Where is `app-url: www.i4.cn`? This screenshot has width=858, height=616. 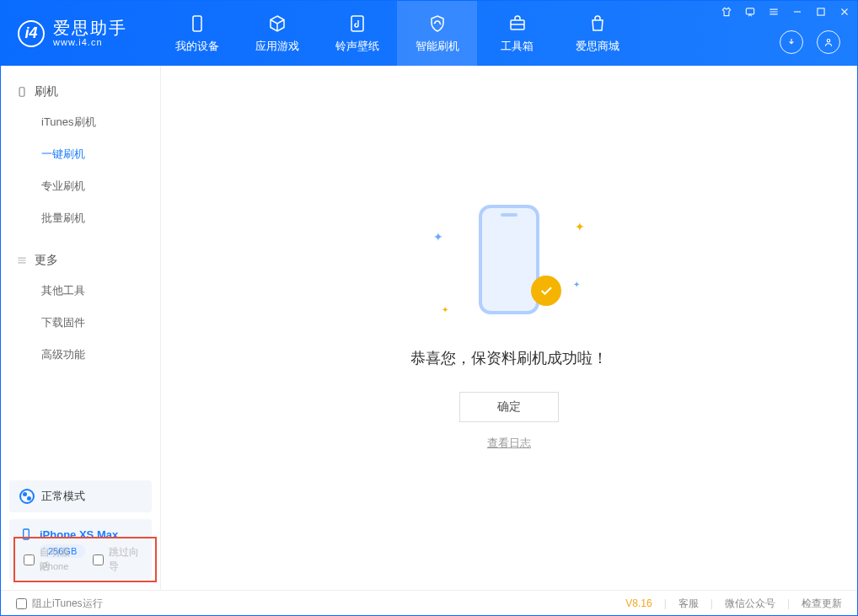 app-url: www.i4.cn is located at coordinates (90, 42).